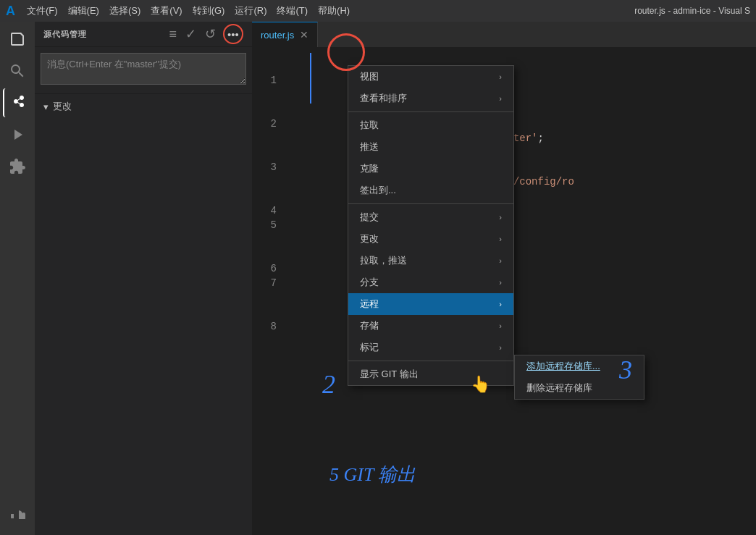 Image resolution: width=756 pixels, height=535 pixels. What do you see at coordinates (431, 304) in the screenshot?
I see `menu-item-remote: 远程 ›` at bounding box center [431, 304].